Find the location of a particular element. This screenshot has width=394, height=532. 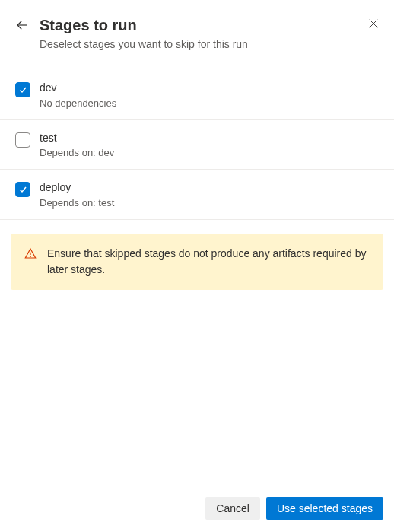

stage-checkbox-deploy is located at coordinates (23, 190).